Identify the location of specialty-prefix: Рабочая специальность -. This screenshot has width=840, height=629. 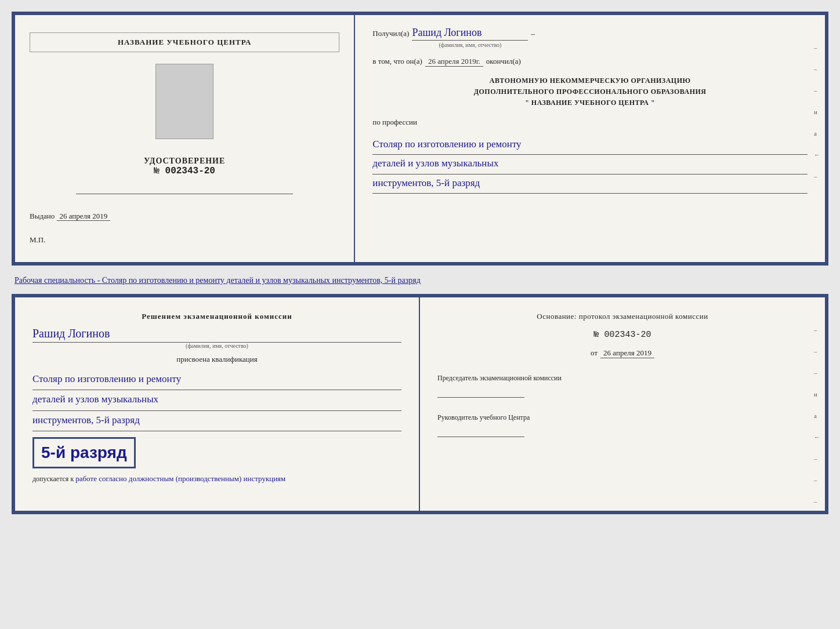
(58, 281).